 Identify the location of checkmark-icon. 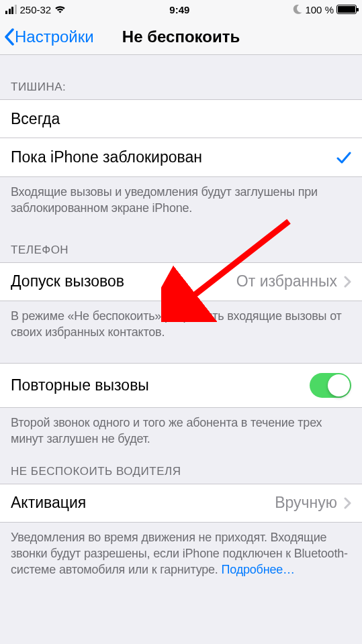
(344, 158).